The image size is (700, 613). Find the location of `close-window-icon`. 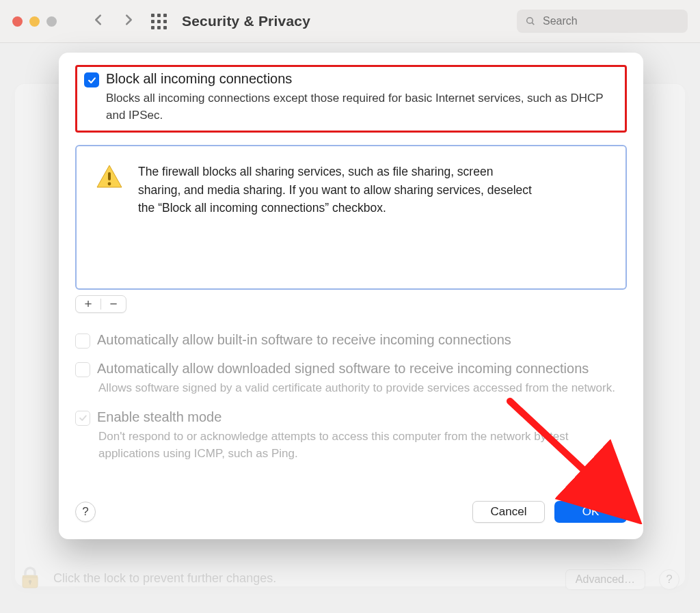

close-window-icon is located at coordinates (18, 22).